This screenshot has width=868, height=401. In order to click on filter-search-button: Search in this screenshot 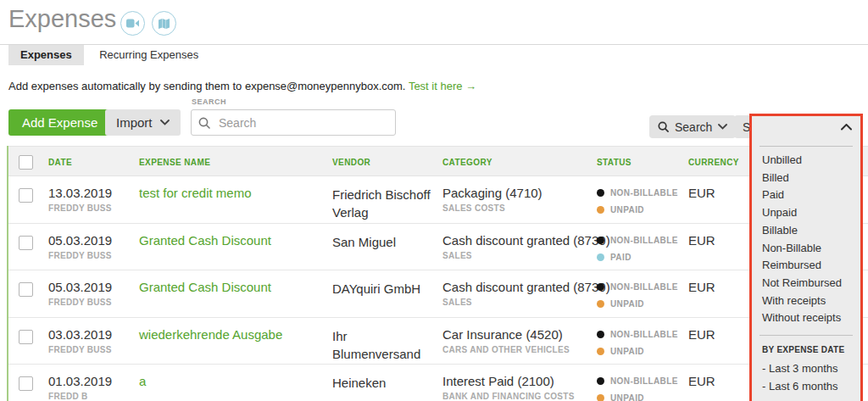, I will do `click(693, 127)`.